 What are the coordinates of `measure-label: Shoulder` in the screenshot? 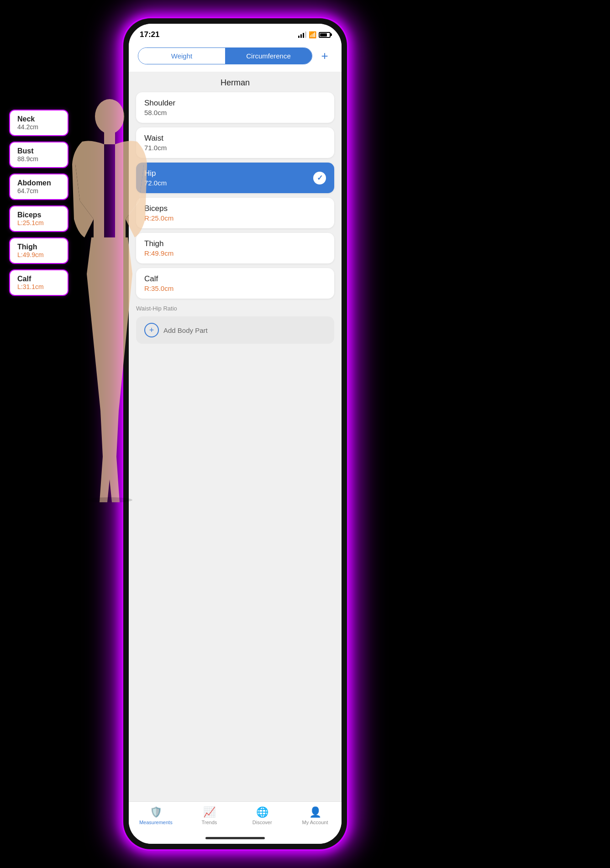 It's located at (235, 103).